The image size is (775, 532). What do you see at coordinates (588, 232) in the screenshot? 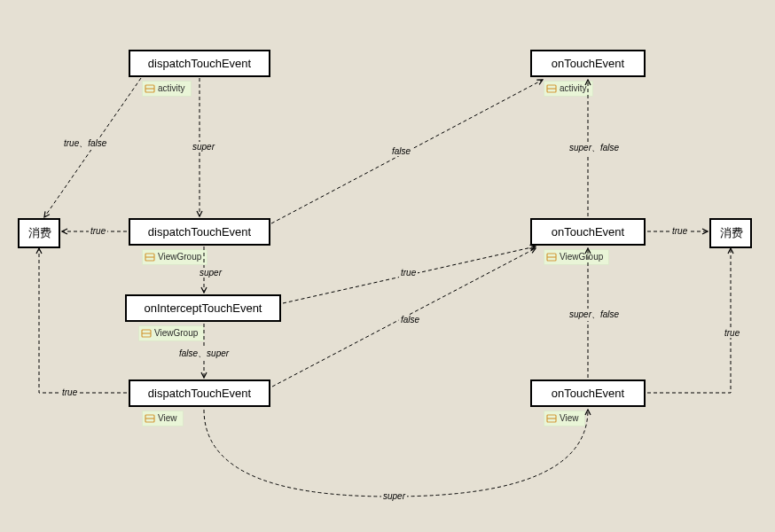
I see `node-ontouch-viewgroup: onTouchEvent` at bounding box center [588, 232].